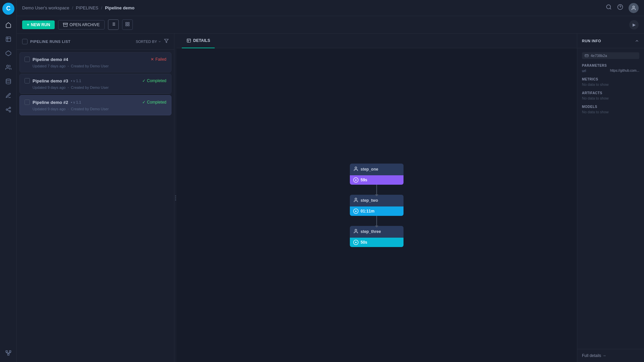  Describe the element at coordinates (113, 25) in the screenshot. I see `list-view-button` at that location.